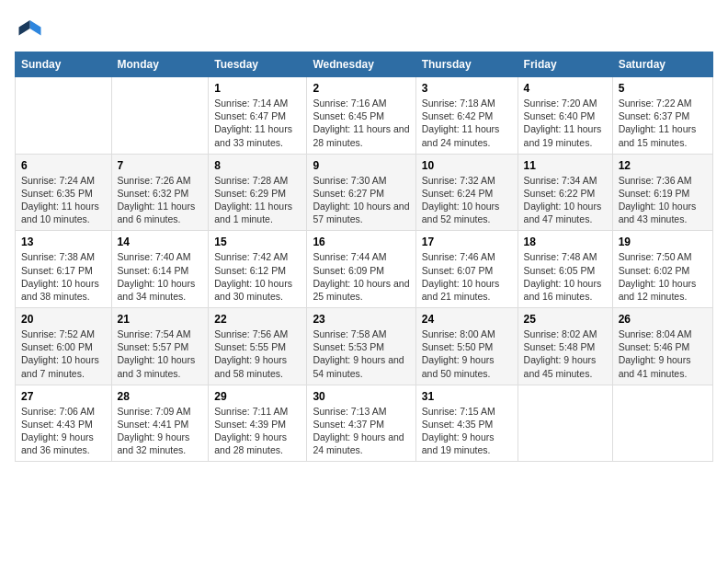 This screenshot has width=728, height=563. Describe the element at coordinates (361, 192) in the screenshot. I see `calendar-cell: 9Sunrise: 7:30 AMSunset: 6:27 PMDaylight…` at that location.